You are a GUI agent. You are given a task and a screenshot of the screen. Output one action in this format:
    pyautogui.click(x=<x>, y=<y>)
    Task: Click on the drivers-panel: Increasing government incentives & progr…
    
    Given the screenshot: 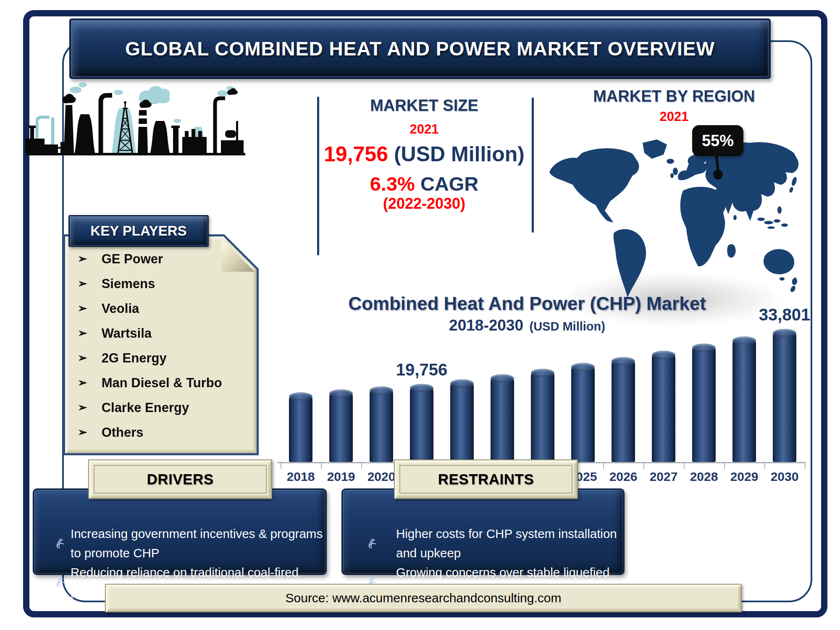 What is the action you would take?
    pyautogui.click(x=180, y=532)
    